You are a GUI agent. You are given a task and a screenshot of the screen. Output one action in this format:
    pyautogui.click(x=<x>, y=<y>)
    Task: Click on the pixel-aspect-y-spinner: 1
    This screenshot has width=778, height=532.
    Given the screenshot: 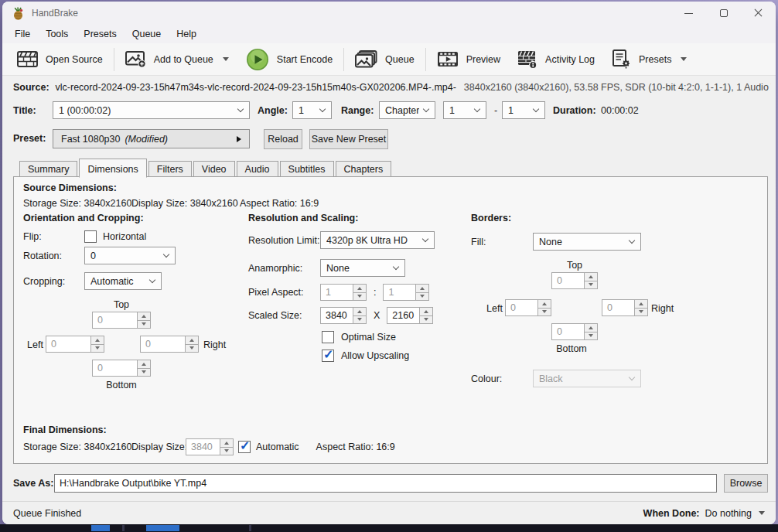 What is the action you would take?
    pyautogui.click(x=406, y=292)
    